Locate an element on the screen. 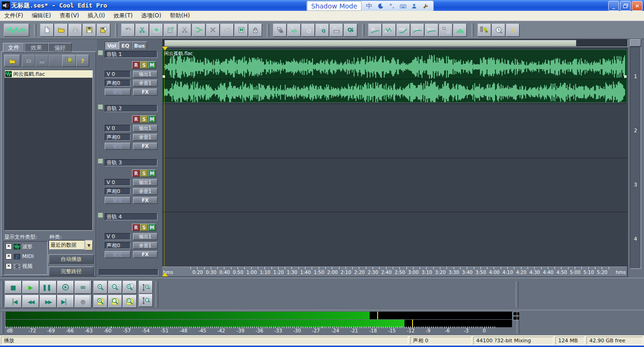 The width and height of the screenshot is (644, 347). edit-waveform-view-button is located at coordinates (17, 30).